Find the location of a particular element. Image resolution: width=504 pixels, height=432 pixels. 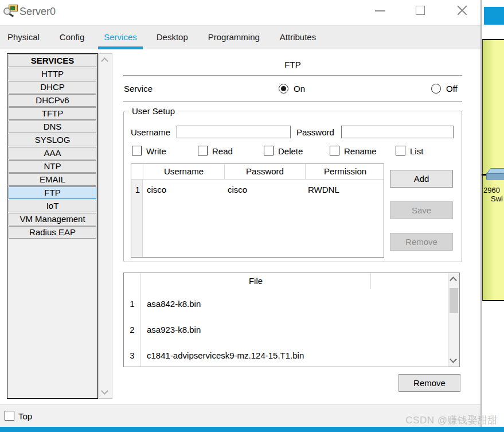

users-table-header-divider is located at coordinates (257, 179).